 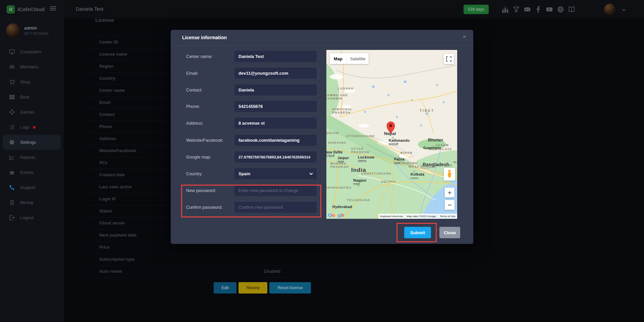 What do you see at coordinates (32, 161) in the screenshot?
I see `sidebar: i2 iCafeCloud admin 097778704381 Compute…` at bounding box center [32, 161].